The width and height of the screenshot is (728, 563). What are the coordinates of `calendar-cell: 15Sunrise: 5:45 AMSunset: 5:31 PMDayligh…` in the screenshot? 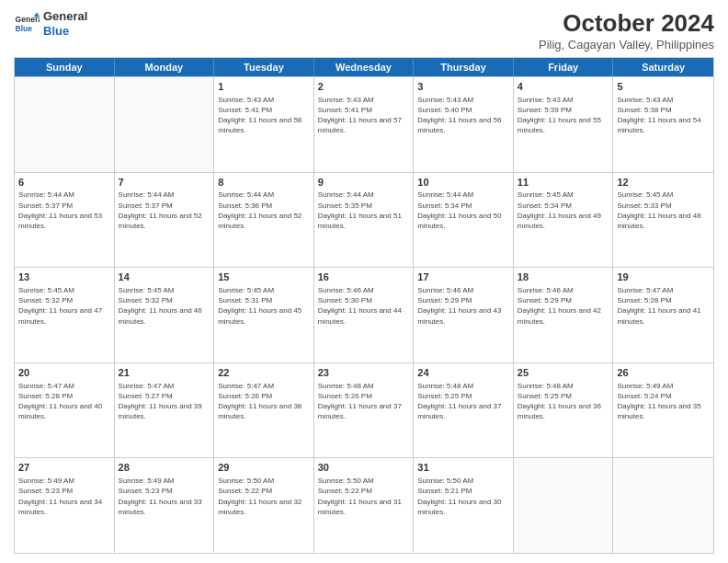 It's located at (265, 315).